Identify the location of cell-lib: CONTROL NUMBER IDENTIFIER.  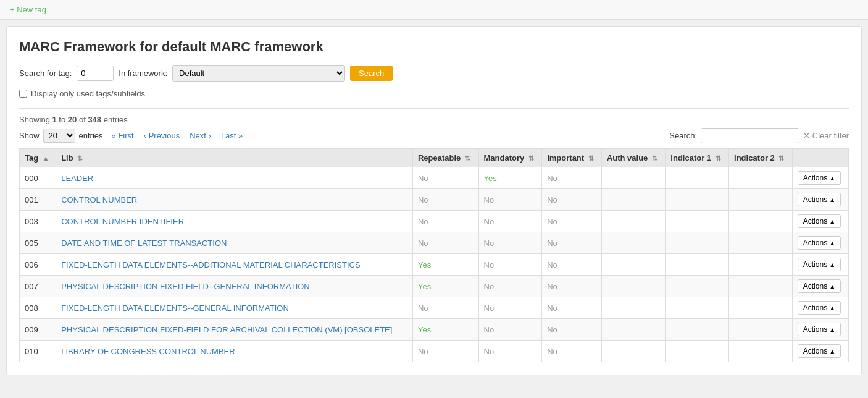
(235, 221).